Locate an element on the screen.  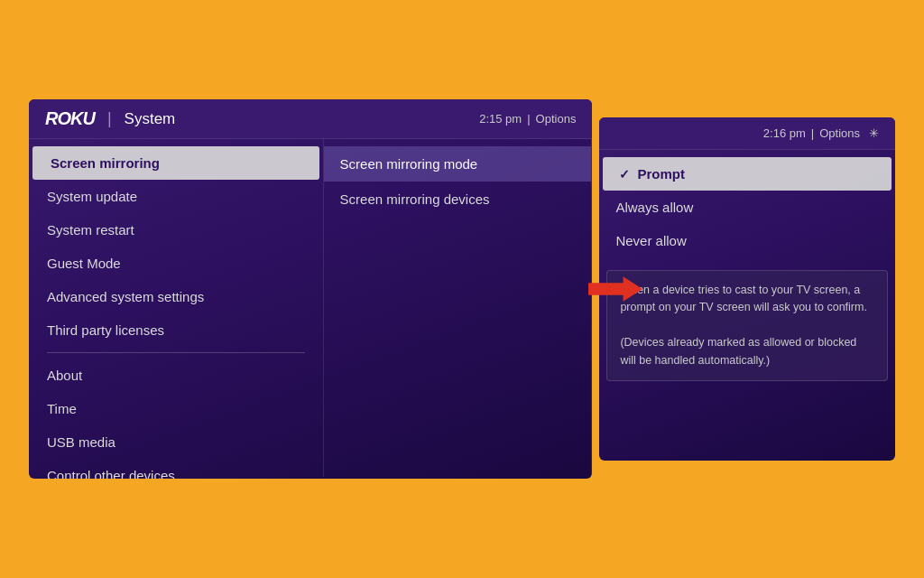
menu-item-time: Time is located at coordinates (176, 408).